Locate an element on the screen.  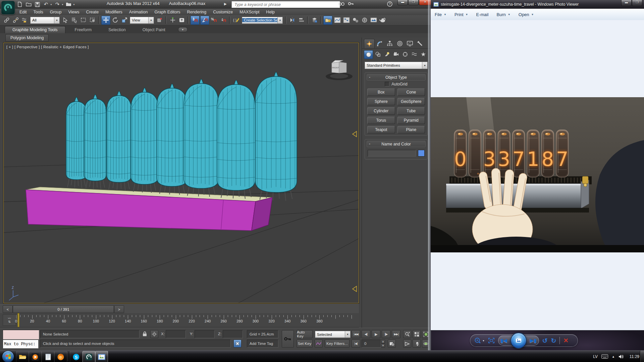
sphere-button: Sphere is located at coordinates (381, 102).